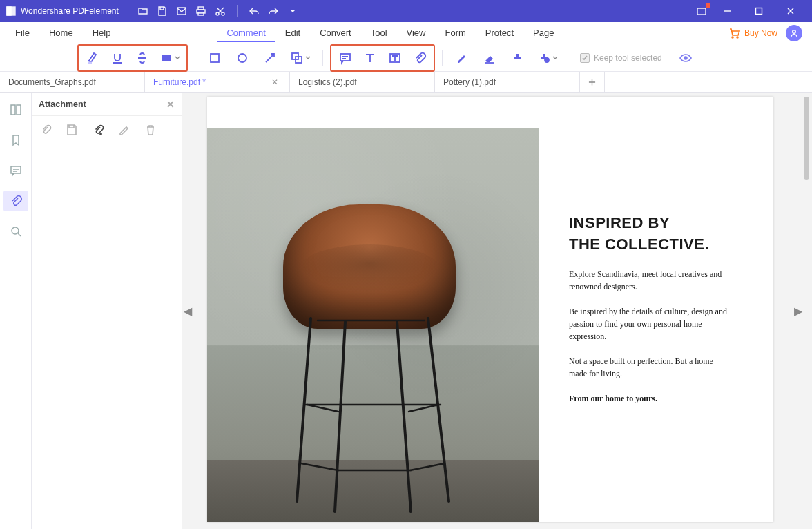  I want to click on menu-comment: Comment, so click(246, 33).